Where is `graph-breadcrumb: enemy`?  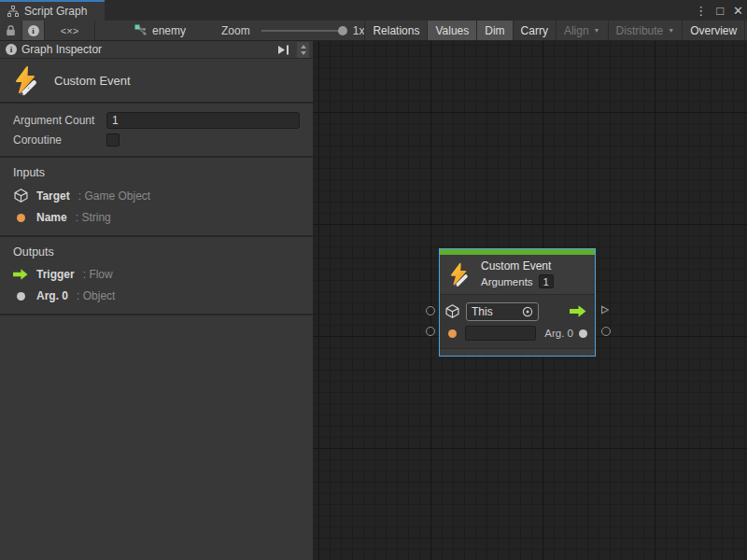
graph-breadcrumb: enemy is located at coordinates (161, 31).